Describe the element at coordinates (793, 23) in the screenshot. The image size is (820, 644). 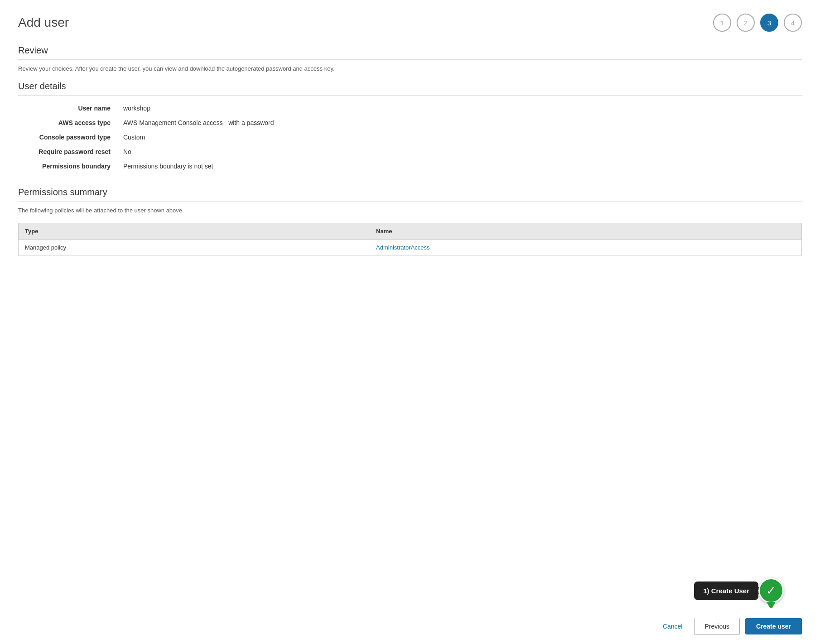
I see `step-4: 4` at that location.